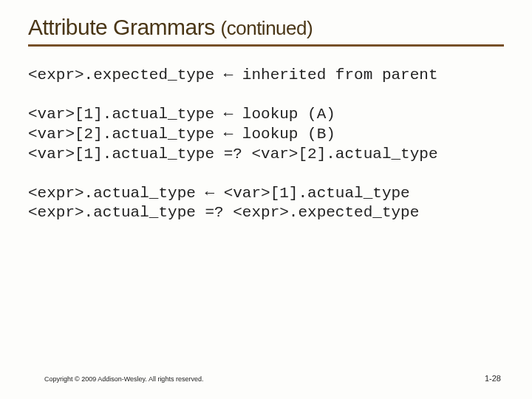  I want to click on code-line: <expr>.actual_type =? <expr>.expected_ty…, so click(266, 213).